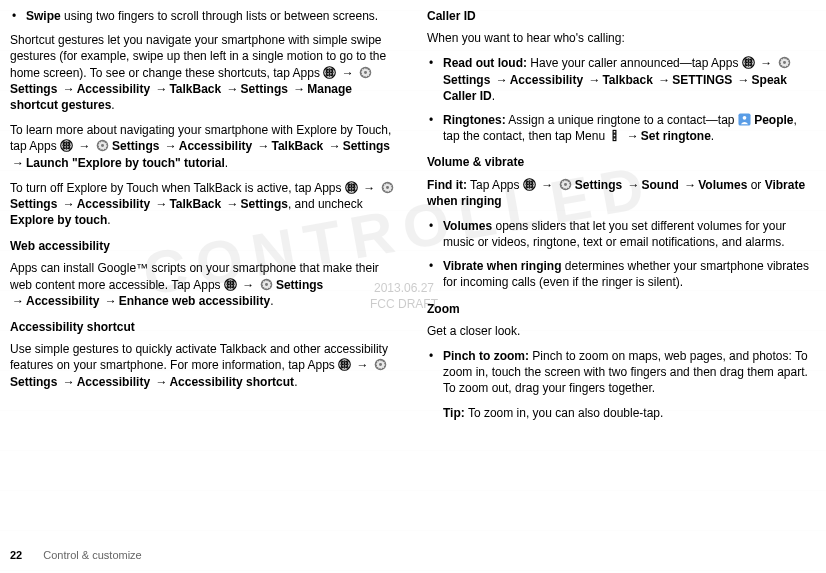 The image size is (826, 573). What do you see at coordinates (614, 136) in the screenshot?
I see `menu-icon` at bounding box center [614, 136].